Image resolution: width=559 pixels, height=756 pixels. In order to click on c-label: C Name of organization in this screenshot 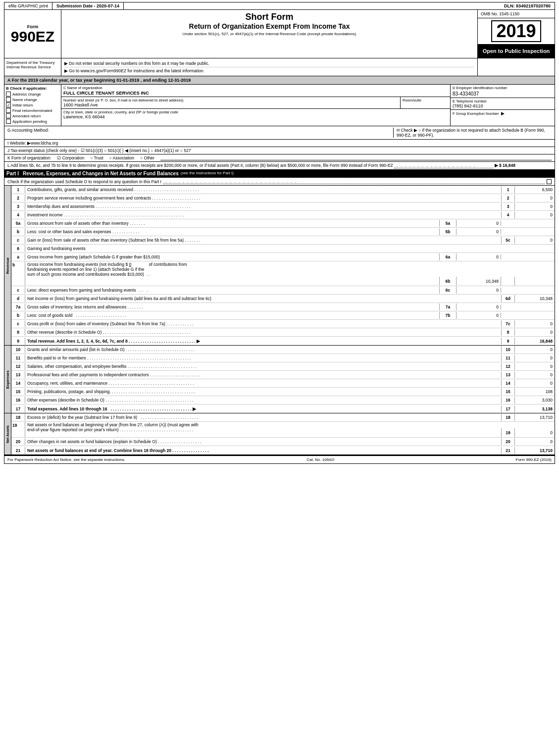, I will do `click(255, 88)`.